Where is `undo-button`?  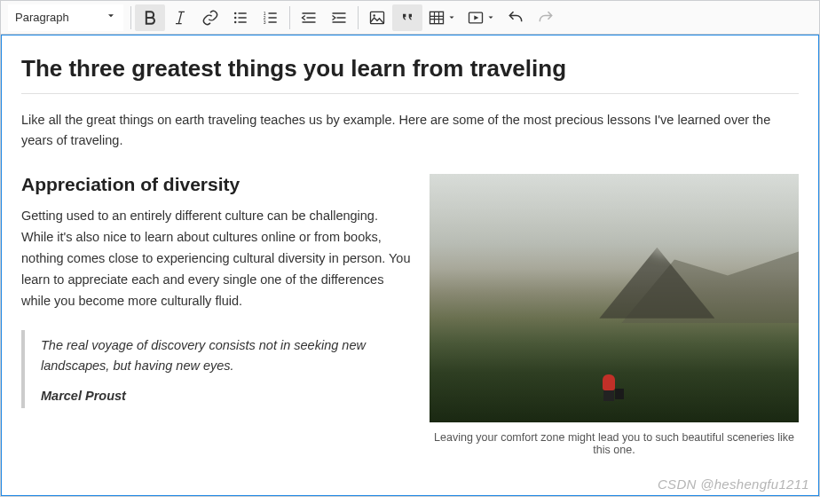 undo-button is located at coordinates (516, 18).